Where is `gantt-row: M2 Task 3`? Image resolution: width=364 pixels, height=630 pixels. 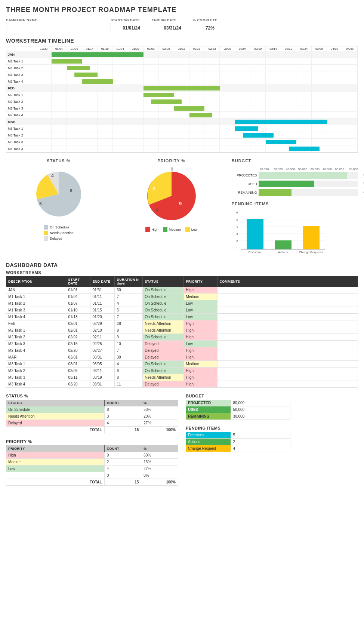 gantt-row: M2 Task 3 is located at coordinates (182, 108).